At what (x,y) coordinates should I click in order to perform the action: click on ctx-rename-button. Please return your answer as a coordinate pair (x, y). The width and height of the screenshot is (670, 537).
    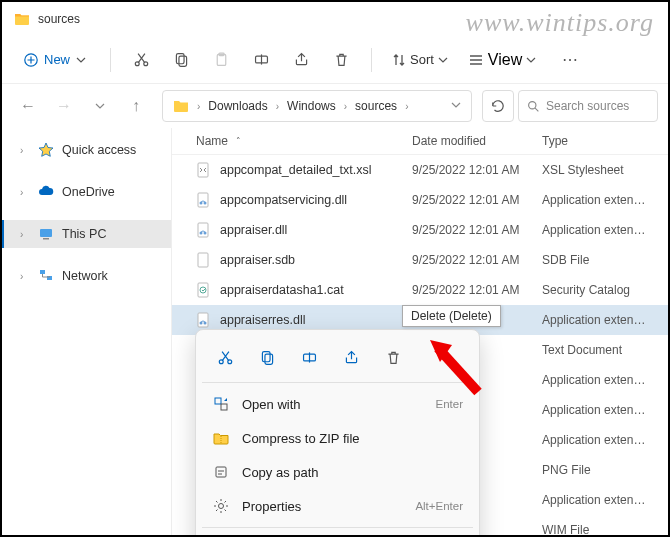
    Looking at the image, I should click on (309, 357).